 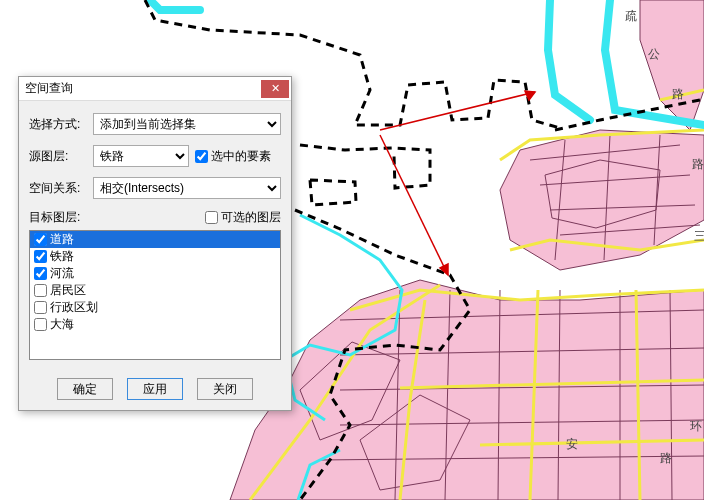 What do you see at coordinates (241, 156) in the screenshot?
I see `selected-features-label: 选中的要素` at bounding box center [241, 156].